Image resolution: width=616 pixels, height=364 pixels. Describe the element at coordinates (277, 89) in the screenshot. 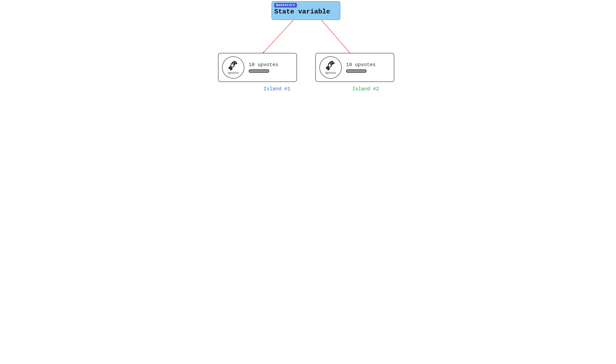

I see `island-caption-1: Island #1` at that location.